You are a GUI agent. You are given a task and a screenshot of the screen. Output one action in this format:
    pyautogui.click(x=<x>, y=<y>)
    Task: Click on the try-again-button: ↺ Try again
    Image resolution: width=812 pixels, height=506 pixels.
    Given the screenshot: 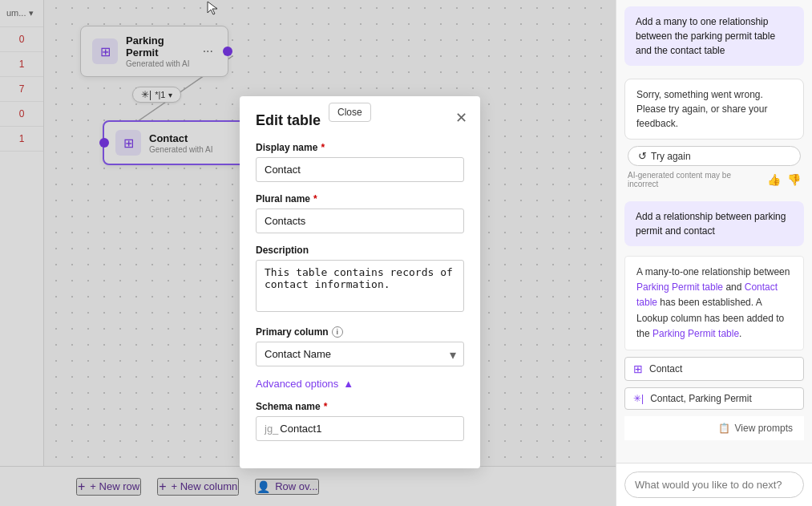 What is the action you would take?
    pyautogui.click(x=714, y=156)
    